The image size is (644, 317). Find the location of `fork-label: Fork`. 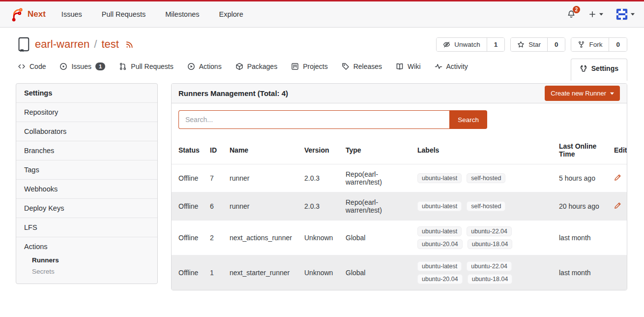

fork-label: Fork is located at coordinates (596, 44).